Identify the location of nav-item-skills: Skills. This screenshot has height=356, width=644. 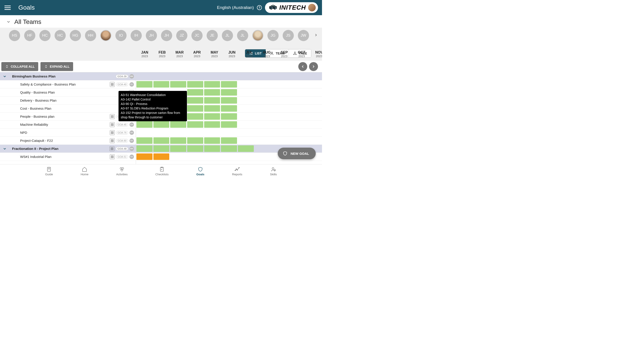
(274, 171).